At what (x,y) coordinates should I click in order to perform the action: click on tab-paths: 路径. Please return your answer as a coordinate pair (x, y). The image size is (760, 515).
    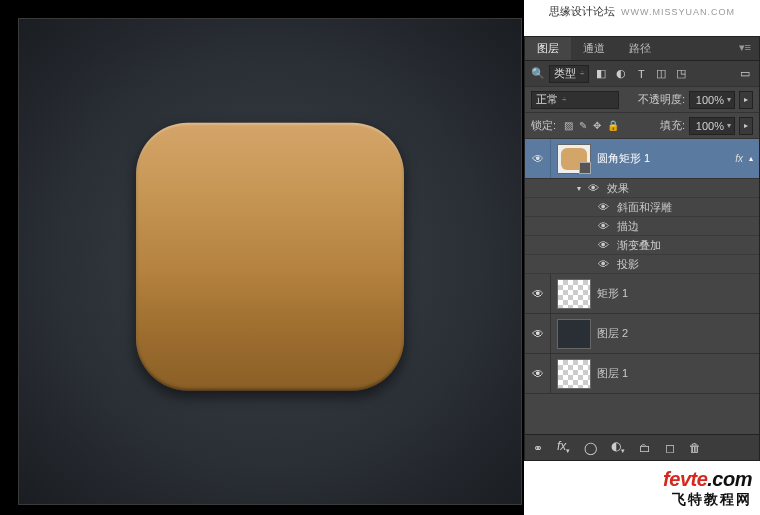
    Looking at the image, I should click on (640, 48).